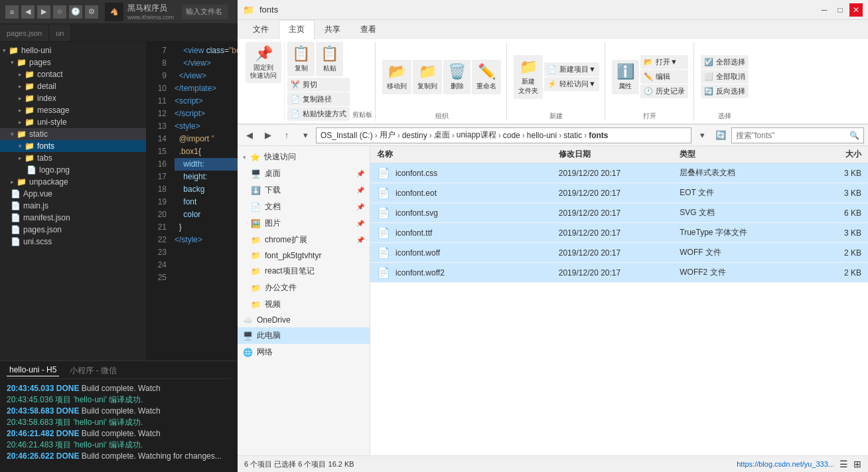 This screenshot has width=868, height=472. What do you see at coordinates (304, 223) in the screenshot?
I see `nav-item-pictures: 🖼️ 图片 📌` at bounding box center [304, 223].